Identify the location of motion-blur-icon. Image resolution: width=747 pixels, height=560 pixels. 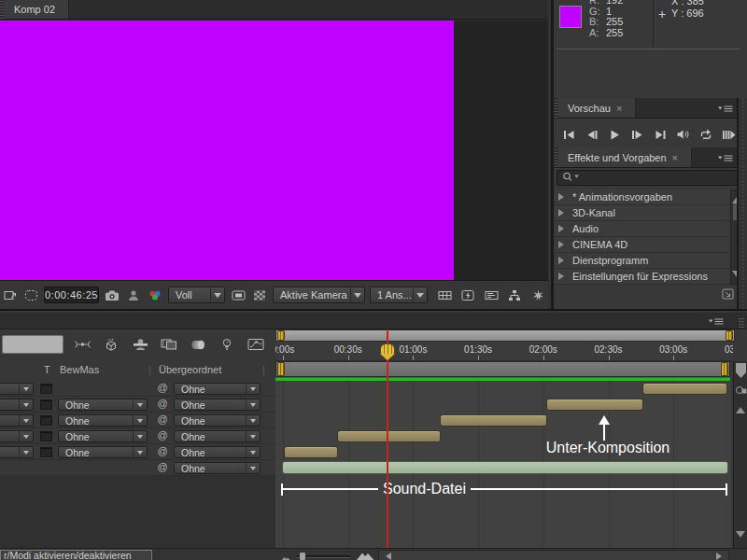
(198, 344).